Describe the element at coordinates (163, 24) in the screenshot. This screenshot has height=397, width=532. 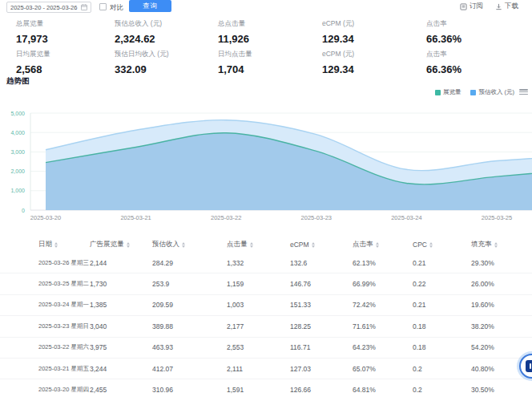
I see `stat-label: 预估总收入 (元)` at that location.